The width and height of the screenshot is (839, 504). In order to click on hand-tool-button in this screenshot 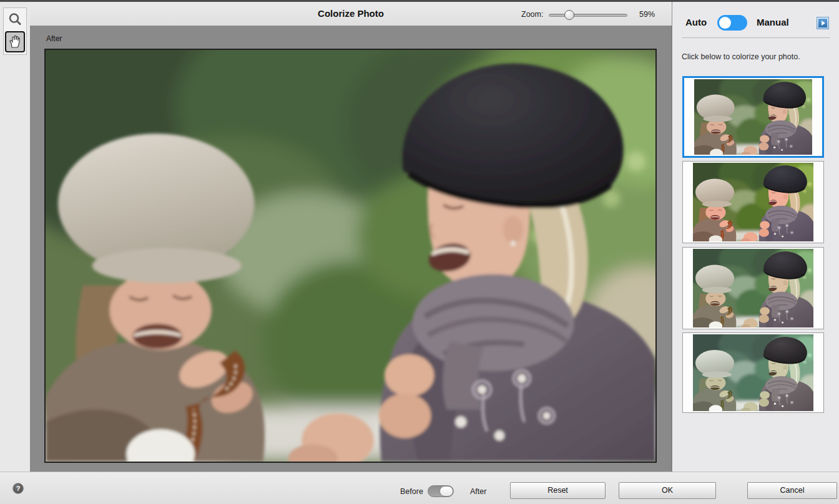, I will do `click(15, 42)`.